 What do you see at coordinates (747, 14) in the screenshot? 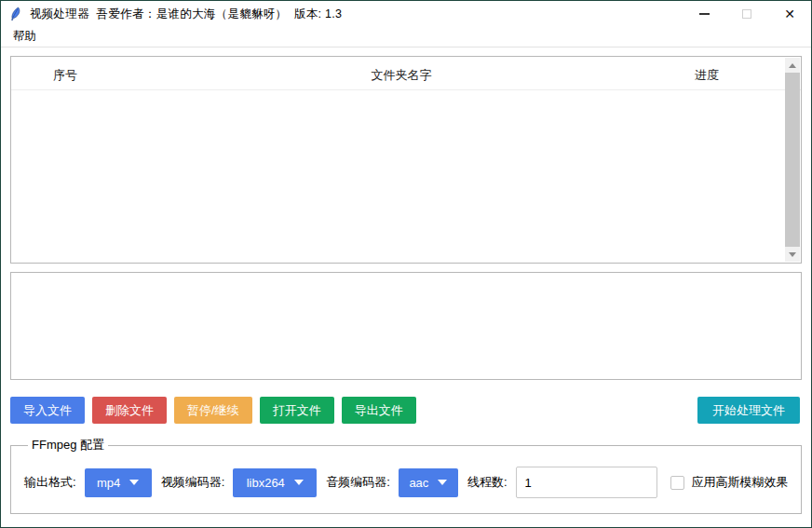
I see `maximize-icon` at bounding box center [747, 14].